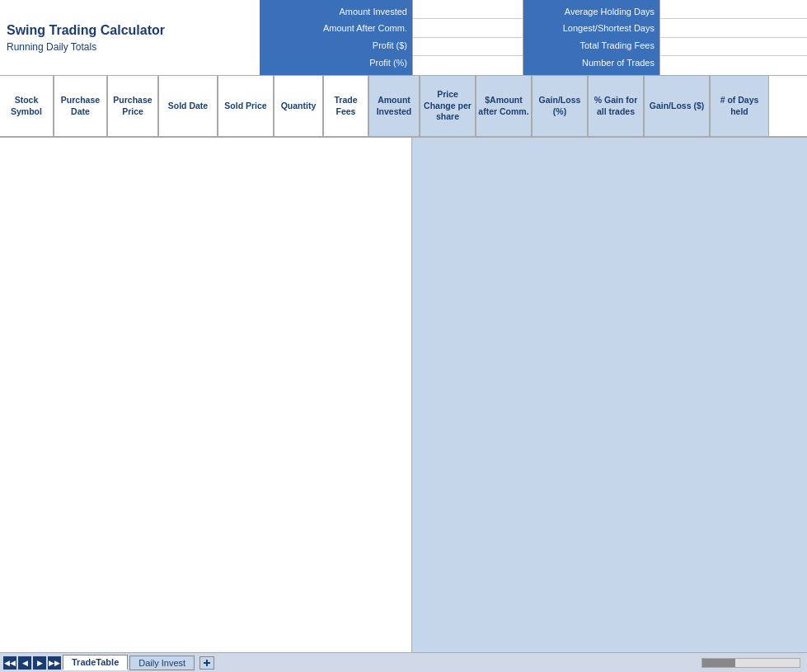 Image resolution: width=807 pixels, height=672 pixels. Describe the element at coordinates (734, 28) in the screenshot. I see `longest-shortest-input` at that location.